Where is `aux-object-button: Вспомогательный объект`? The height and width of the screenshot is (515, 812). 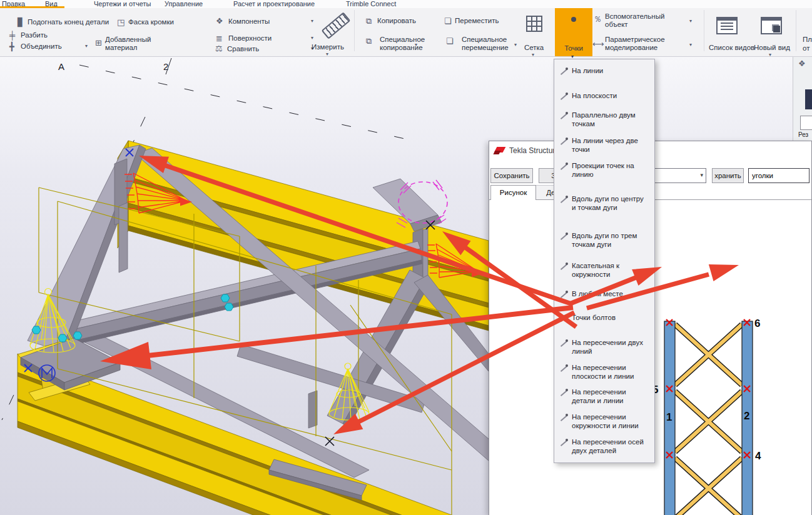 aux-object-button: Вспомогательный объект is located at coordinates (639, 21).